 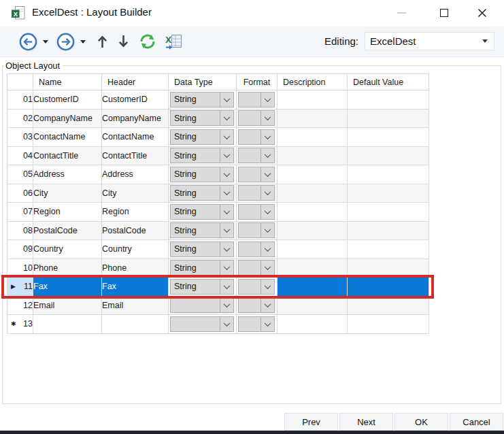 What do you see at coordinates (135, 175) in the screenshot?
I see `cell-header: Address` at bounding box center [135, 175].